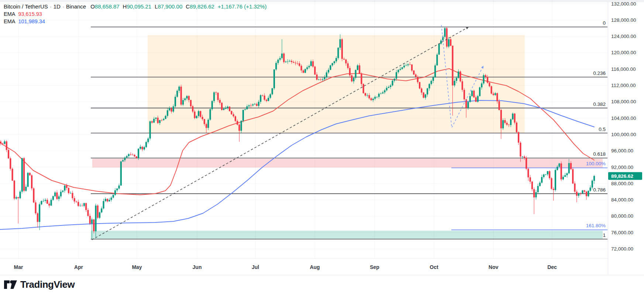  I want to click on ema-fast-legend-row: EMA93,615.93, so click(135, 14).